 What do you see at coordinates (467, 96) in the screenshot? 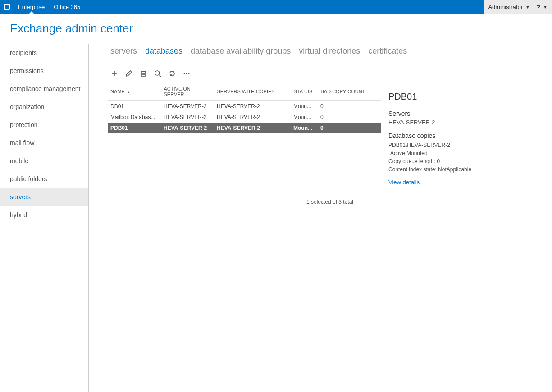
I see `detail-title: PDB01` at bounding box center [467, 96].